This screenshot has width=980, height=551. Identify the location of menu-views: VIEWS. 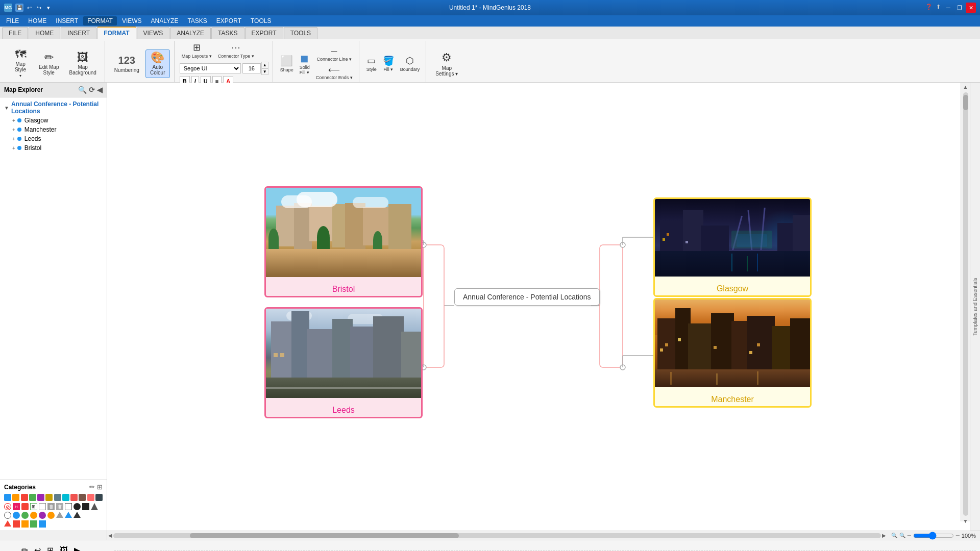
(132, 21).